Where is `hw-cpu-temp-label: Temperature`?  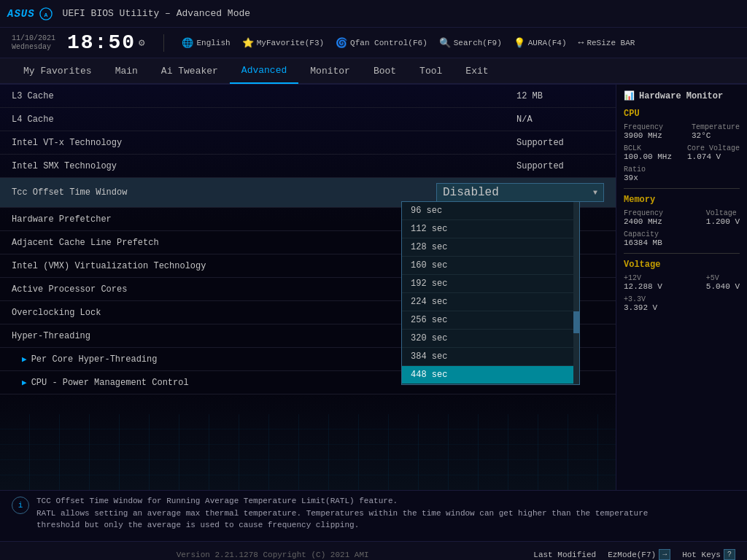
hw-cpu-temp-label: Temperature is located at coordinates (716, 127).